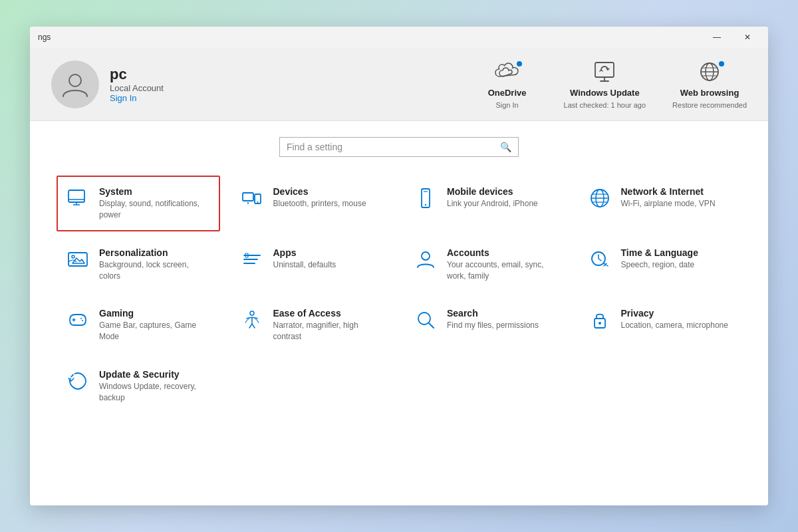 The image size is (798, 532). What do you see at coordinates (426, 198) in the screenshot?
I see `mobile-devices-icon` at bounding box center [426, 198].